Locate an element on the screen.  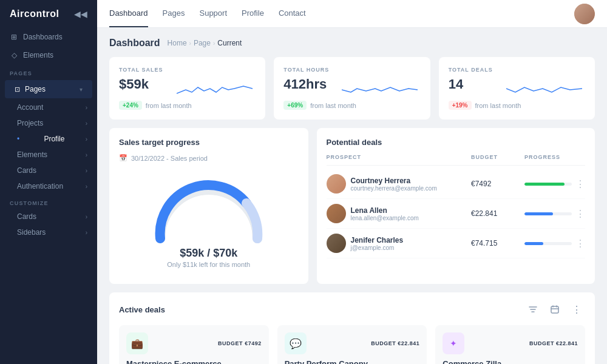
sidebar-item-elements: ◇ Elements is located at coordinates (49, 55).